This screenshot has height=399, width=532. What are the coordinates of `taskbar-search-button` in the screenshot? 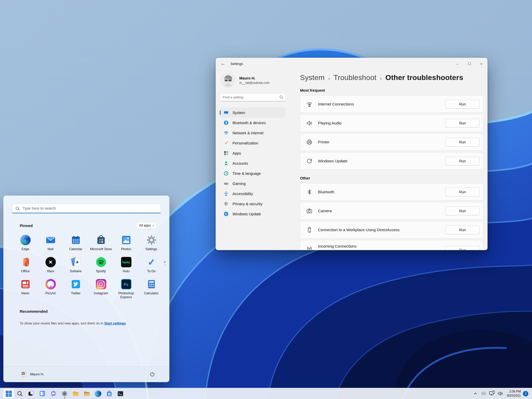 It's located at (20, 394).